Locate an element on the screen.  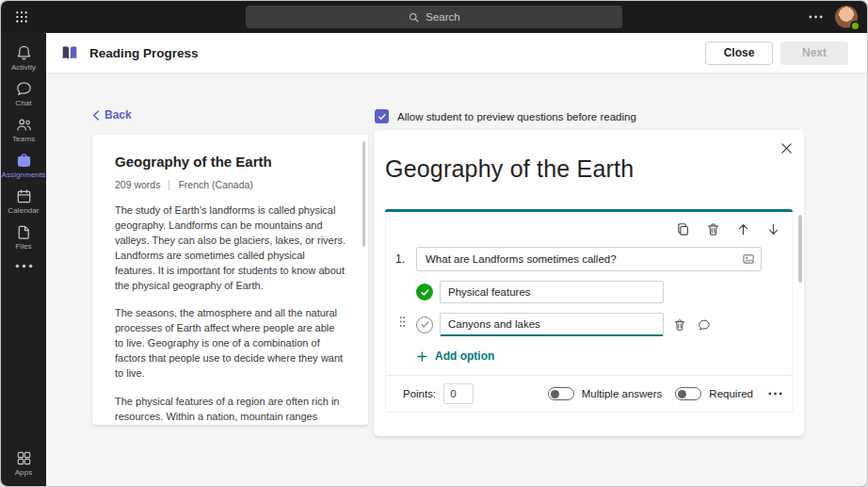
passage-paragraph: The seasons, the atmosphere and all the … is located at coordinates (230, 343).